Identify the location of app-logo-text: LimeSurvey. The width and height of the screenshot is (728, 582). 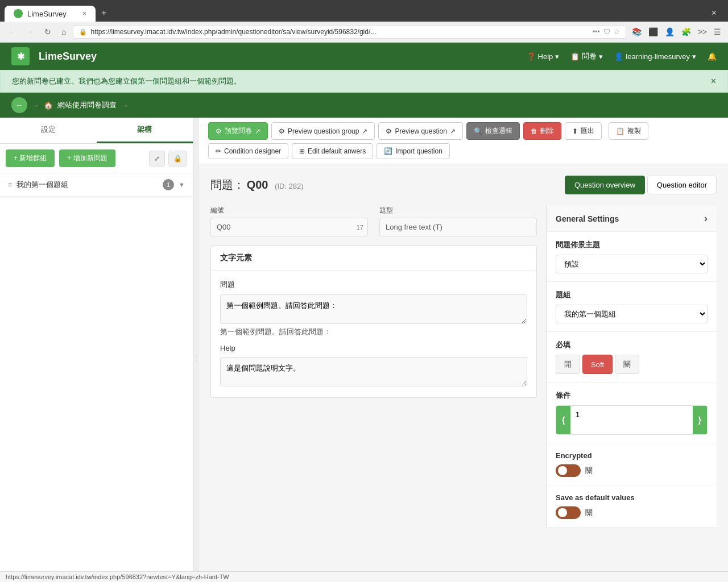
(68, 57).